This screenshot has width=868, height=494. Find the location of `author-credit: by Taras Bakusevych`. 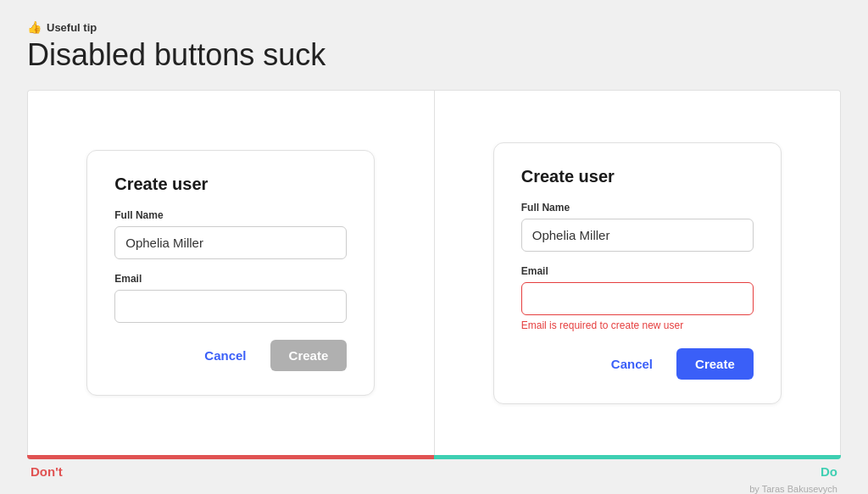

author-credit: by Taras Bakusevych is located at coordinates (434, 487).